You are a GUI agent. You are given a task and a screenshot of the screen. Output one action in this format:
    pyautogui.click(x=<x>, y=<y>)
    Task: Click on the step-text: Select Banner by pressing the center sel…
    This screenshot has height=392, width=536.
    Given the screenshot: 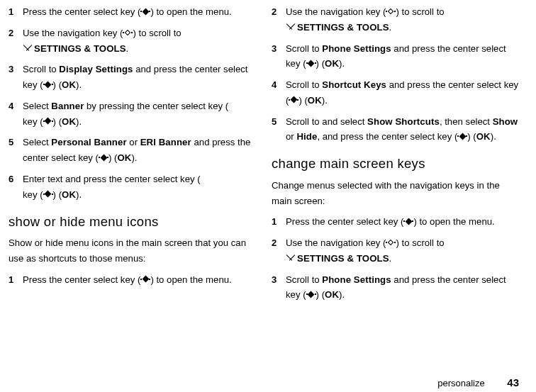 What is the action you would take?
    pyautogui.click(x=139, y=114)
    